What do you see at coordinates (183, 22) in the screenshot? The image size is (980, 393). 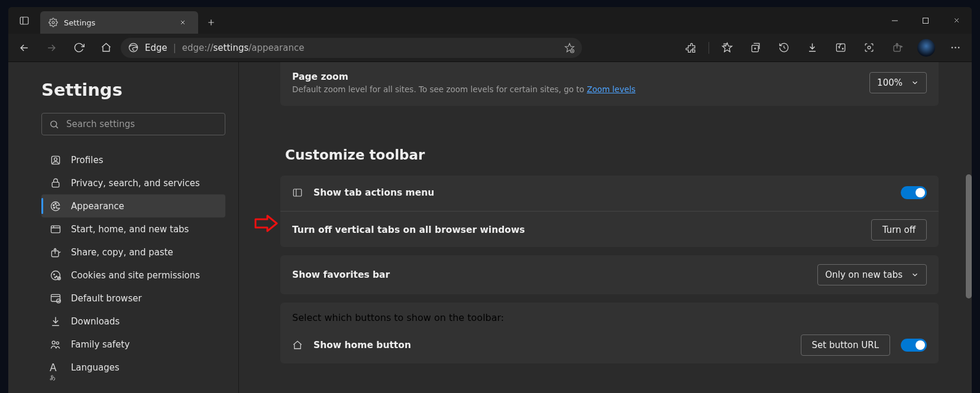 I see `close-tab-button` at bounding box center [183, 22].